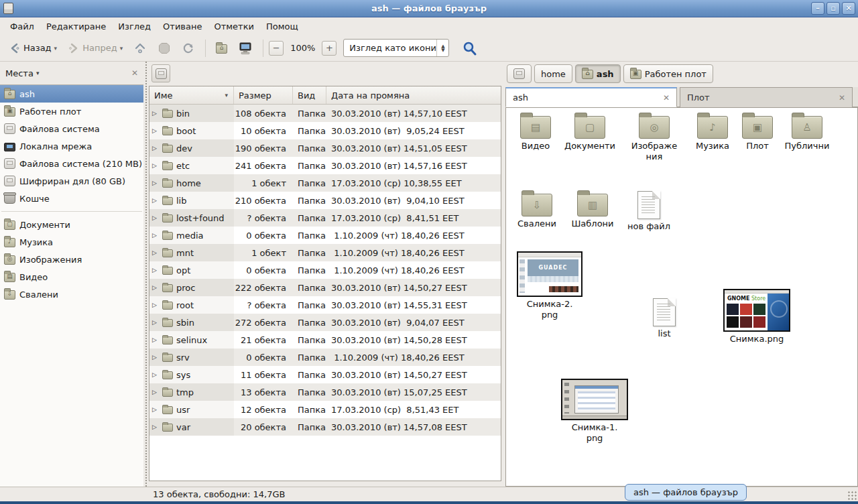 Image resolution: width=858 pixels, height=504 pixels. I want to click on table-row: ▷lib210 обектаПапка30.03.2010 (вт) 9,04,…, so click(325, 200).